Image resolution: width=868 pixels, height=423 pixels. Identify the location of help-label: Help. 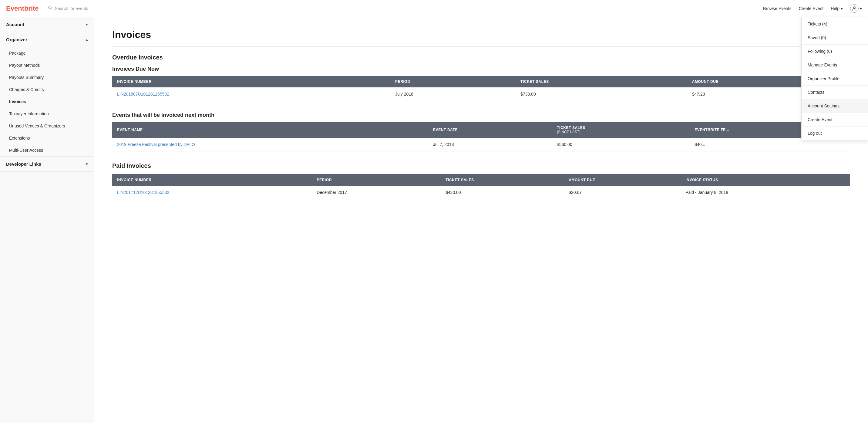
(835, 8).